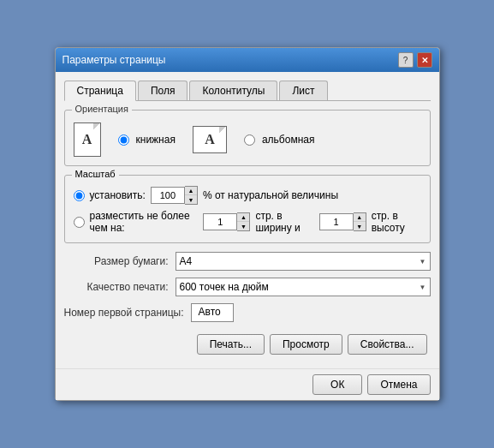  I want to click on first-page-label: Номер первой страницы:, so click(128, 313).